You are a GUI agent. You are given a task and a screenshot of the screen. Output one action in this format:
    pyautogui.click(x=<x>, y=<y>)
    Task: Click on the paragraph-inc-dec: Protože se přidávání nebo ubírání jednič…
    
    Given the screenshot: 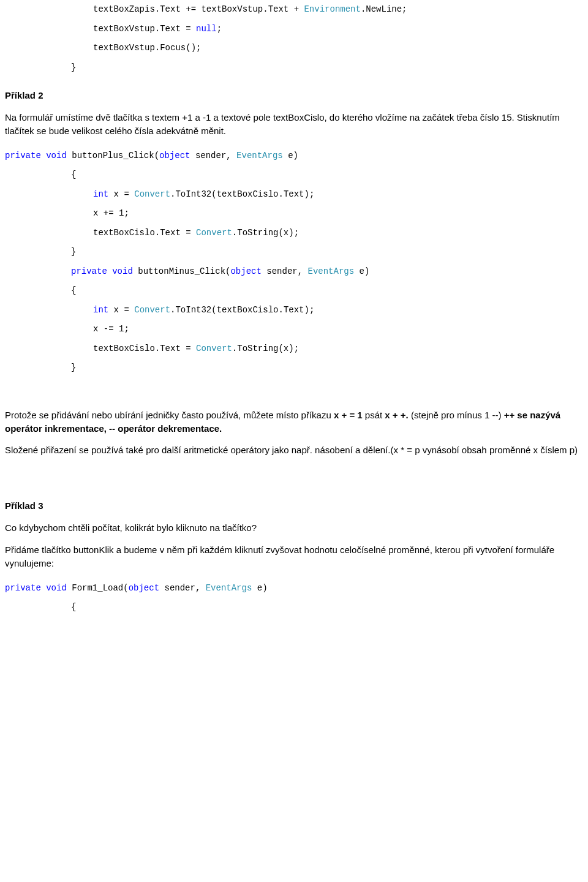 What is the action you would take?
    pyautogui.click(x=294, y=422)
    